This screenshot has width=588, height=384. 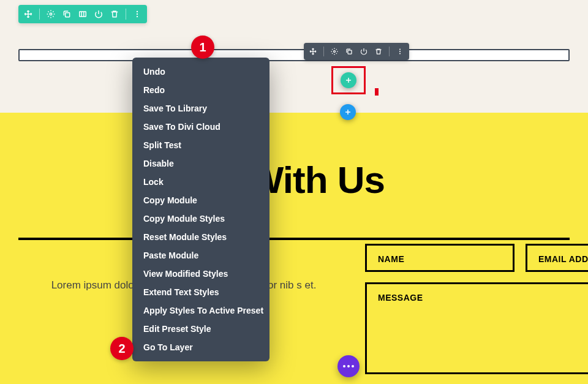 I want to click on menu-item-copy-module: Copy Module, so click(x=201, y=200).